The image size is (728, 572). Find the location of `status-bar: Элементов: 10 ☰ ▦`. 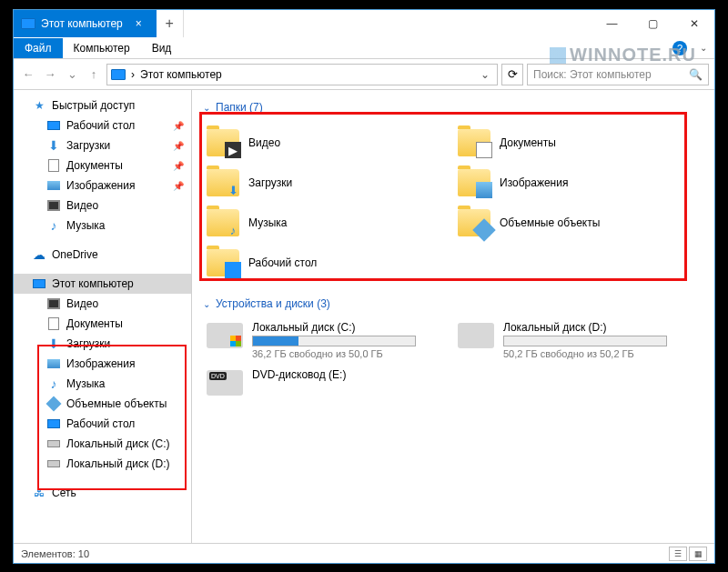

status-bar: Элементов: 10 ☰ ▦ is located at coordinates (364, 553).